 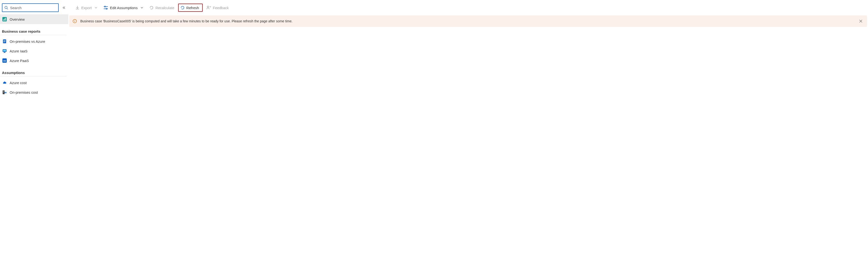 I want to click on download-icon, so click(x=78, y=8).